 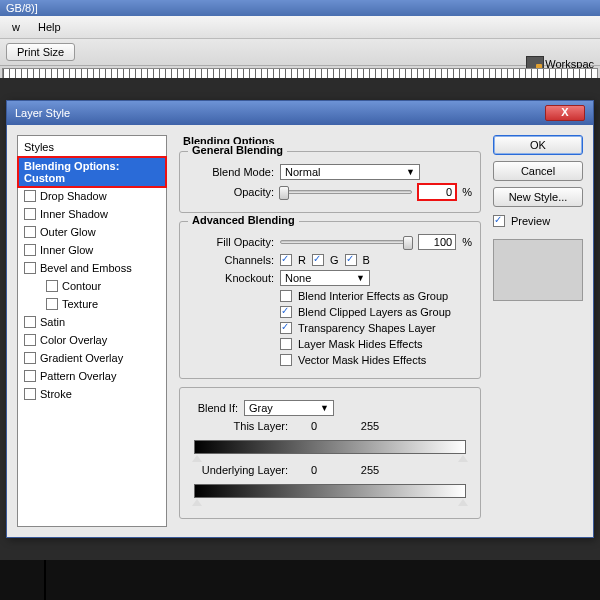 I want to click on knockout-combo: None▼, so click(x=325, y=278).